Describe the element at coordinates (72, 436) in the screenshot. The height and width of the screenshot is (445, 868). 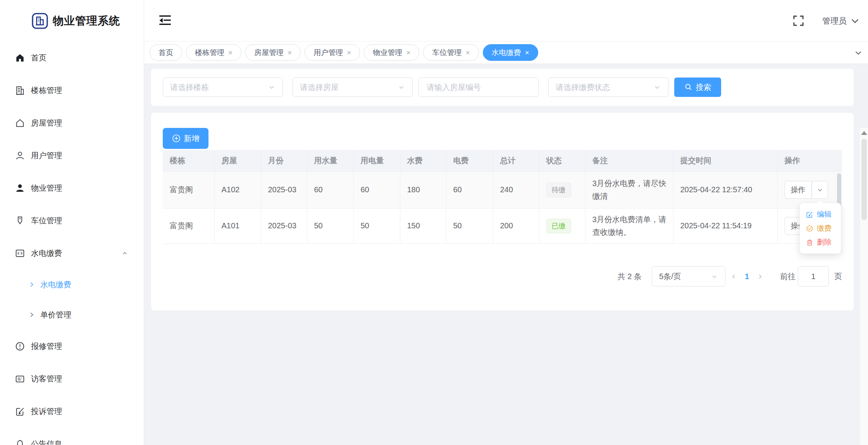
I see `sidebar-item-announcements: 公告信息` at that location.